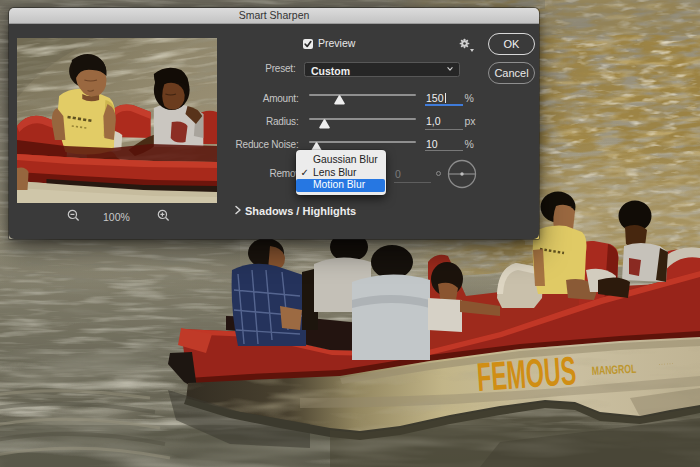 This screenshot has width=700, height=467. I want to click on svg-text: FEMOUS, so click(526, 373).